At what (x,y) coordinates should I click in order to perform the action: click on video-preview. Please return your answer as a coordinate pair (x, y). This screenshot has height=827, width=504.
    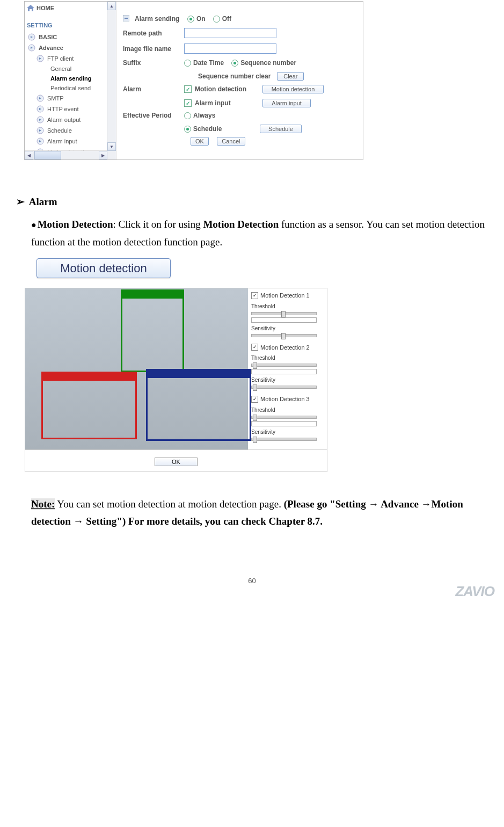
    Looking at the image, I should click on (136, 369).